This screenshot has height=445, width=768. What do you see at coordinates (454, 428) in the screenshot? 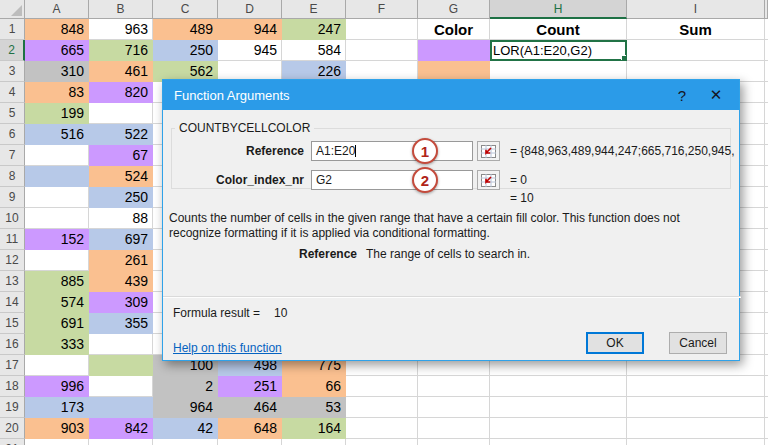
I see `cell-G20` at bounding box center [454, 428].